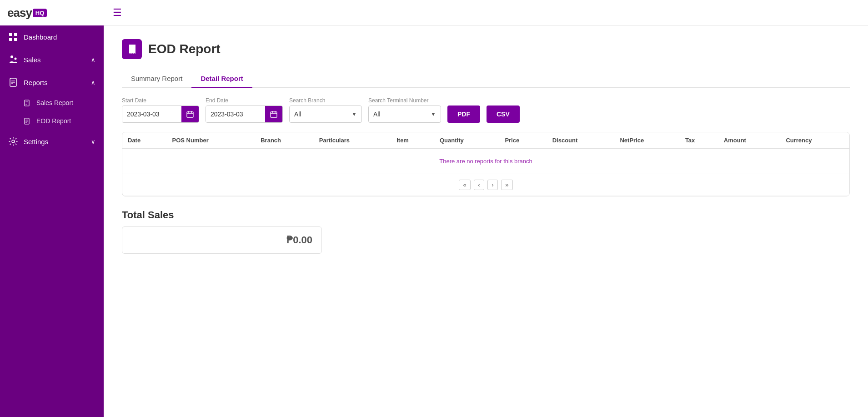 This screenshot has height=417, width=868. I want to click on start-date-input, so click(152, 114).